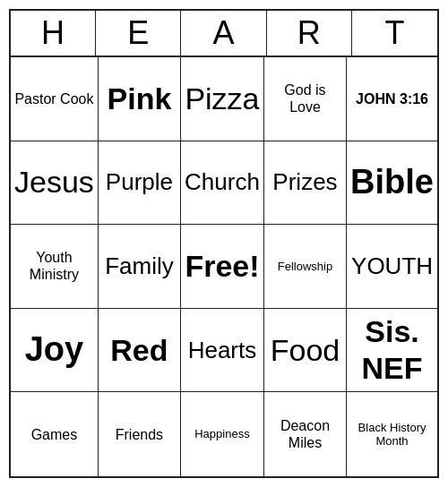 Image resolution: width=448 pixels, height=487 pixels. Describe the element at coordinates (306, 267) in the screenshot. I see `bingo-cell-13: Fellowship` at that location.